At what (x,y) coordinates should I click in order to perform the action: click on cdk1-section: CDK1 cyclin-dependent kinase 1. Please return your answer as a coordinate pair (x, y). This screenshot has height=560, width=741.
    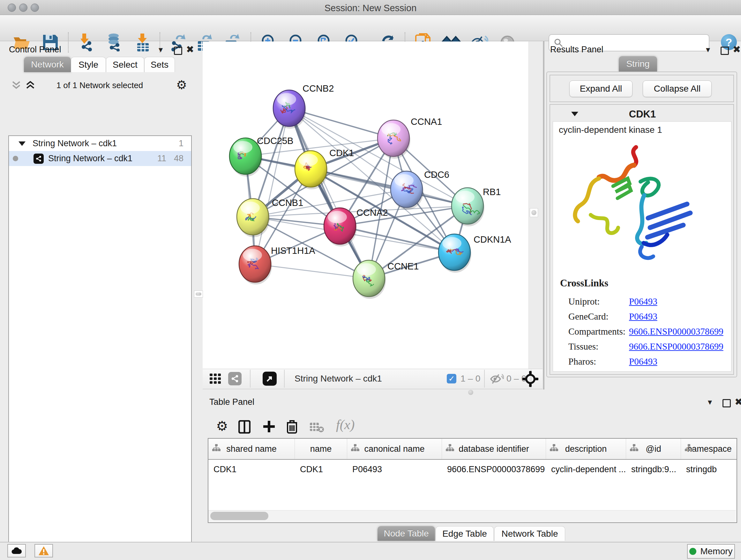
    Looking at the image, I should click on (642, 239).